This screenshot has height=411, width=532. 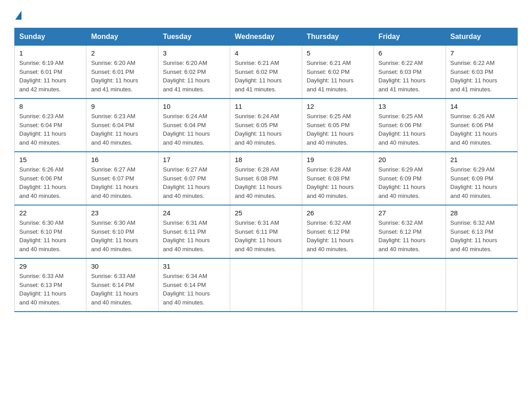 What do you see at coordinates (481, 37) in the screenshot?
I see `weekday-header-saturday: Saturday` at bounding box center [481, 37].